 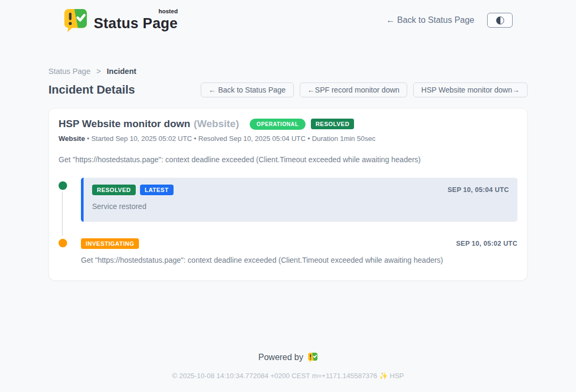 I want to click on incident-title: HSP Website monitor down, so click(x=125, y=123).